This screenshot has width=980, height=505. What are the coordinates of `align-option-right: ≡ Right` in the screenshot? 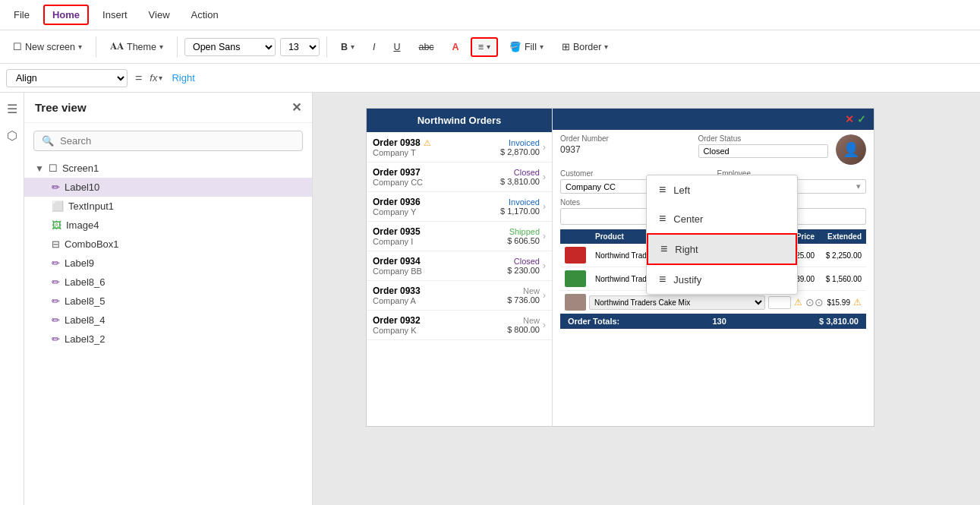 It's located at (722, 249).